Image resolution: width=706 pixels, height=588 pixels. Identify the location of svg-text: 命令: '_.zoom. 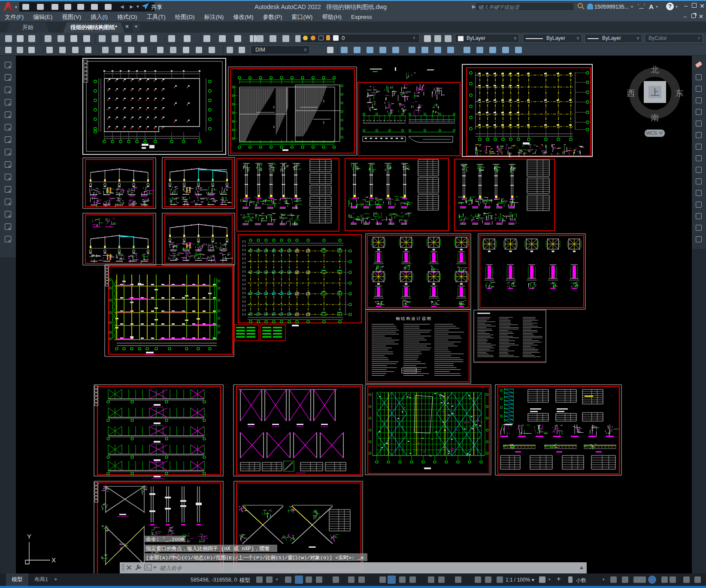
(165, 540).